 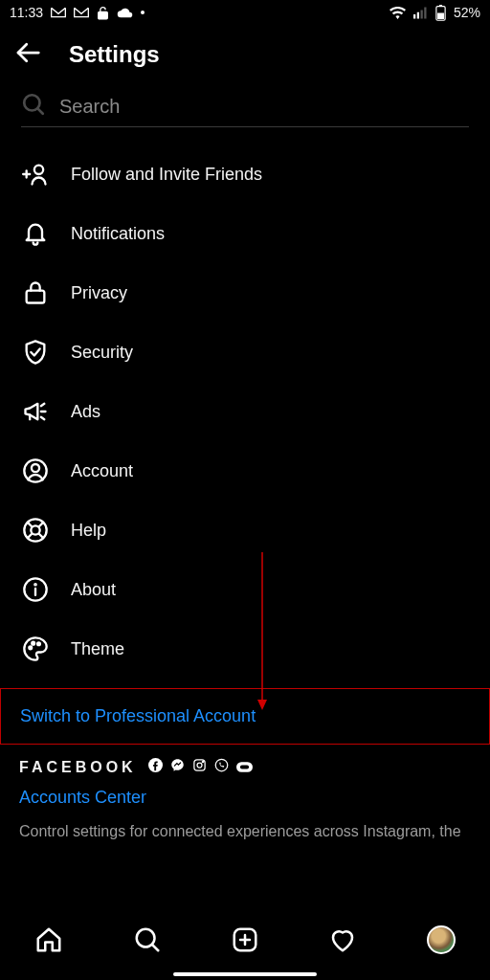 What do you see at coordinates (245, 946) in the screenshot?
I see `bottom-nav` at bounding box center [245, 946].